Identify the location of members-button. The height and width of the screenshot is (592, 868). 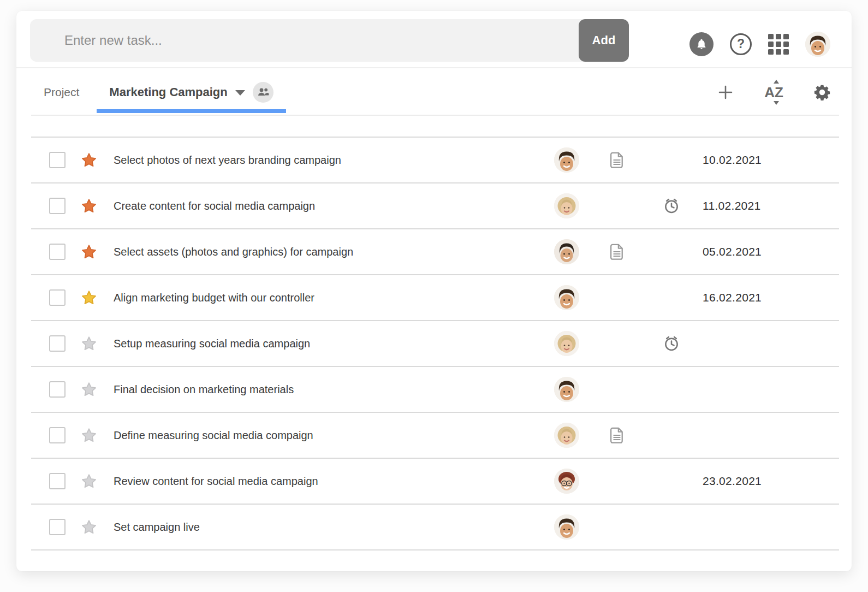
(263, 92).